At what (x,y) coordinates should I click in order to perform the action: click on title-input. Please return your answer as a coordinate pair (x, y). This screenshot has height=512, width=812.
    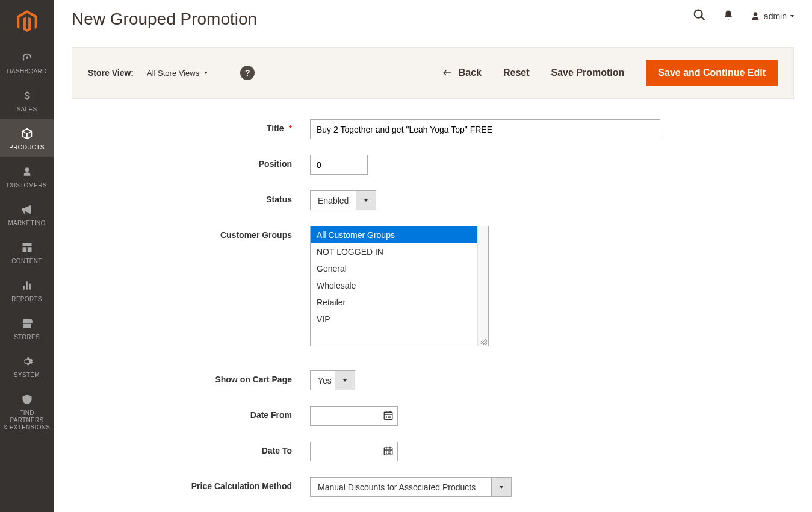
    Looking at the image, I should click on (485, 129).